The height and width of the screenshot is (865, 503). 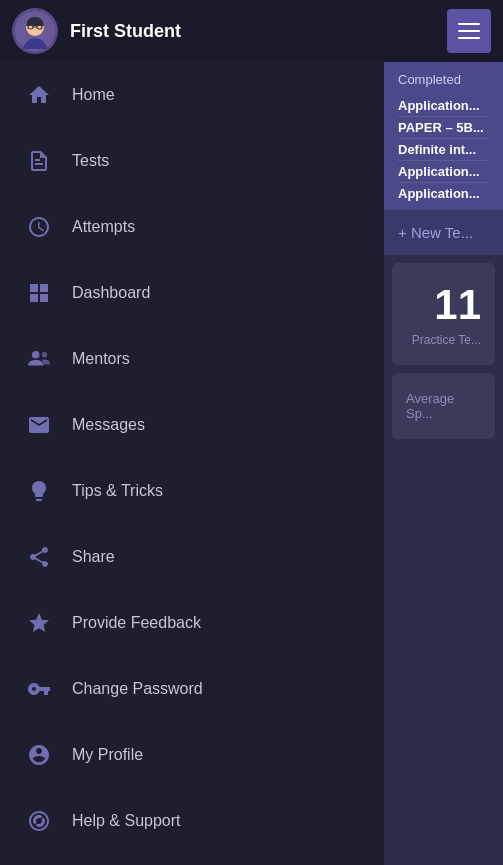 I want to click on sidebar-item-home: Home, so click(x=192, y=95).